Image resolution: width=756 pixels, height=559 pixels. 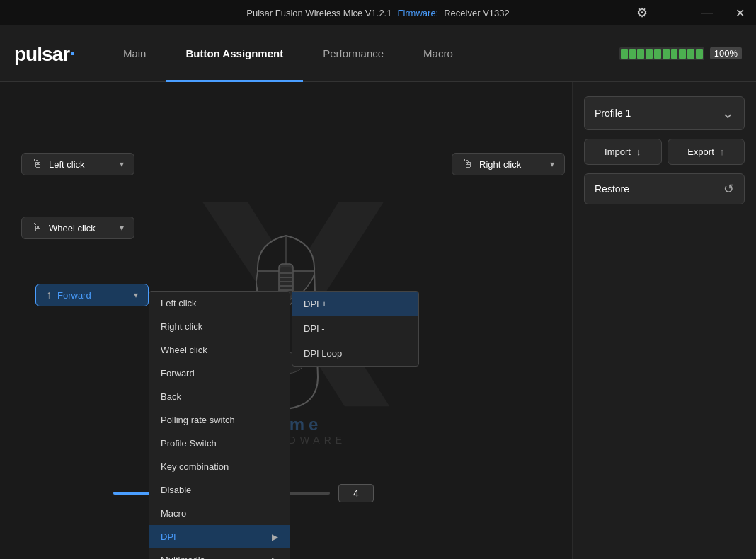 What do you see at coordinates (512, 164) in the screenshot?
I see `right-click-label: Right click` at bounding box center [512, 164].